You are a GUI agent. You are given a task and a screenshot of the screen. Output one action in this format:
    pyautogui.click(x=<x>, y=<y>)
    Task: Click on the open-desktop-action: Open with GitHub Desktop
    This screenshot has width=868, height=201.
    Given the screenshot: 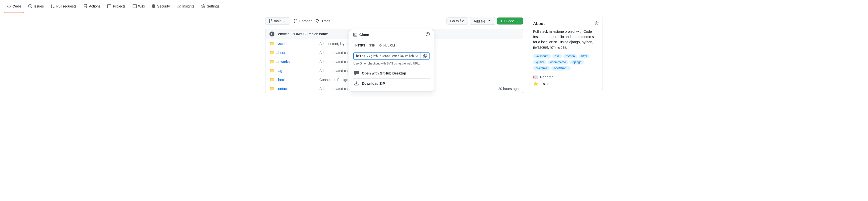 What is the action you would take?
    pyautogui.click(x=392, y=74)
    